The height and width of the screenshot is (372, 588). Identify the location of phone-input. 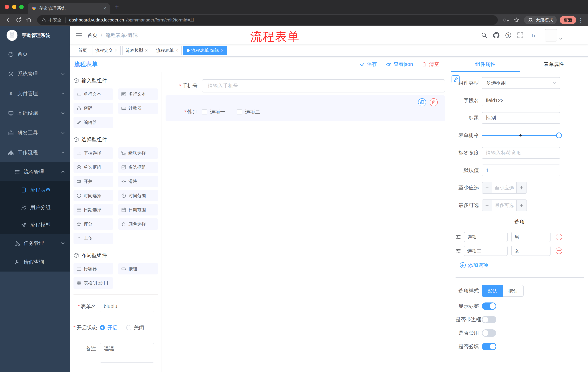
(323, 86).